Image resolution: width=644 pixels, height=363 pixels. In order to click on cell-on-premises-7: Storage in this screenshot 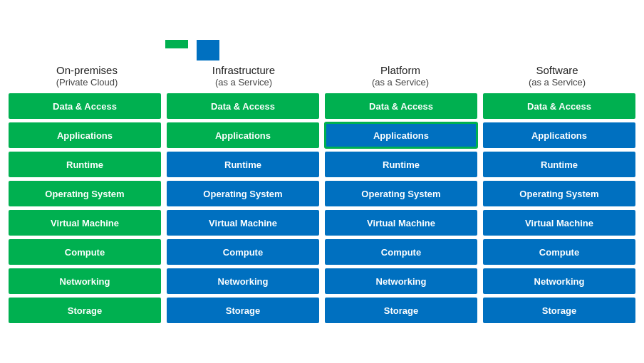, I will do `click(85, 310)`.